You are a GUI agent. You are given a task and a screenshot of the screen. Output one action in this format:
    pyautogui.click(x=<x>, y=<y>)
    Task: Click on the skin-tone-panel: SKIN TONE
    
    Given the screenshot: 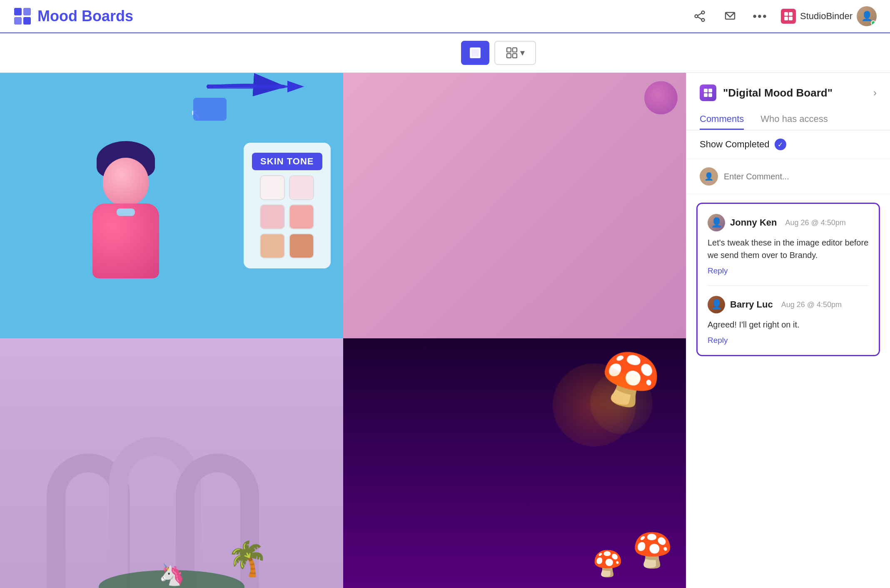 What is the action you would take?
    pyautogui.click(x=287, y=206)
    